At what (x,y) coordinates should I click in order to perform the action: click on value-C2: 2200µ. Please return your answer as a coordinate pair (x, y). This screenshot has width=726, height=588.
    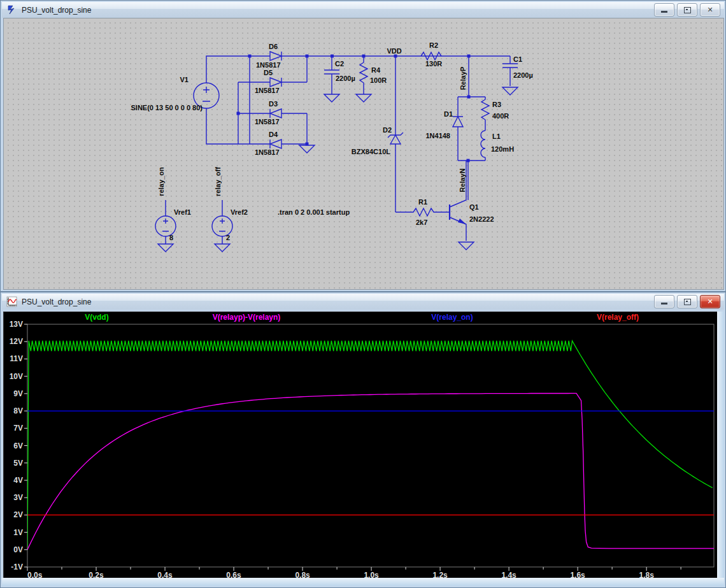
    Looking at the image, I should click on (345, 78).